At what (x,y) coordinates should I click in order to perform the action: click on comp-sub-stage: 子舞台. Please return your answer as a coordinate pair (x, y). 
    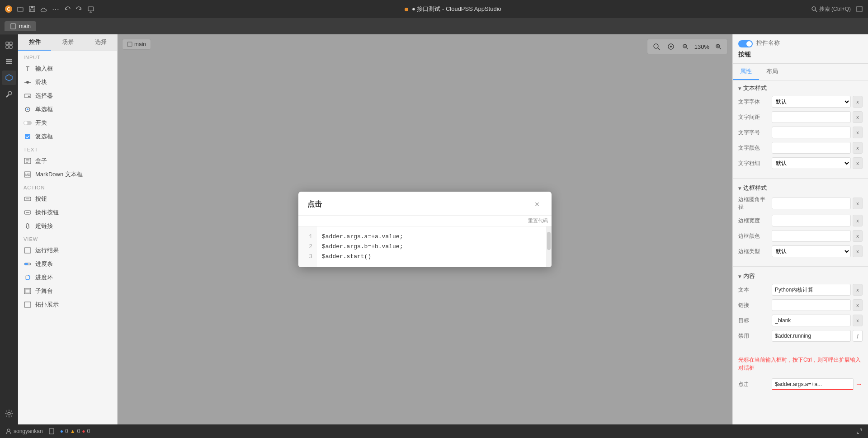
    Looking at the image, I should click on (68, 291).